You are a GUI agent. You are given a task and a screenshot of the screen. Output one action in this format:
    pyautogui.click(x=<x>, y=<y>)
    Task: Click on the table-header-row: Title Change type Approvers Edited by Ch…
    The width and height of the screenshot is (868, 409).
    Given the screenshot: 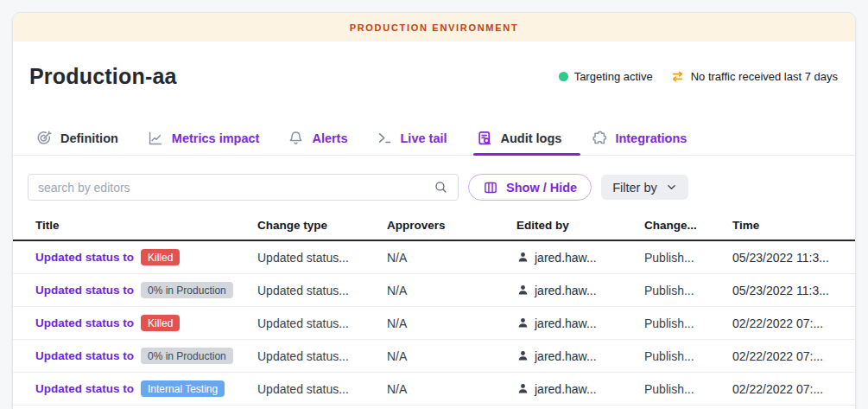 What is the action you would take?
    pyautogui.click(x=434, y=226)
    